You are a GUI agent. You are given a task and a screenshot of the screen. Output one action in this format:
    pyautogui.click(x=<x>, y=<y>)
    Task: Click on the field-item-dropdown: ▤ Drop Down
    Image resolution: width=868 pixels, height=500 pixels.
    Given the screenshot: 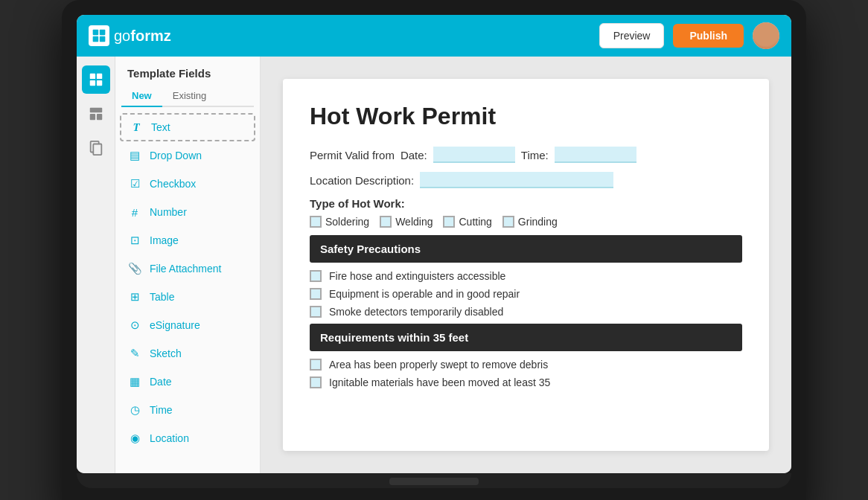 What is the action you would take?
    pyautogui.click(x=188, y=156)
    